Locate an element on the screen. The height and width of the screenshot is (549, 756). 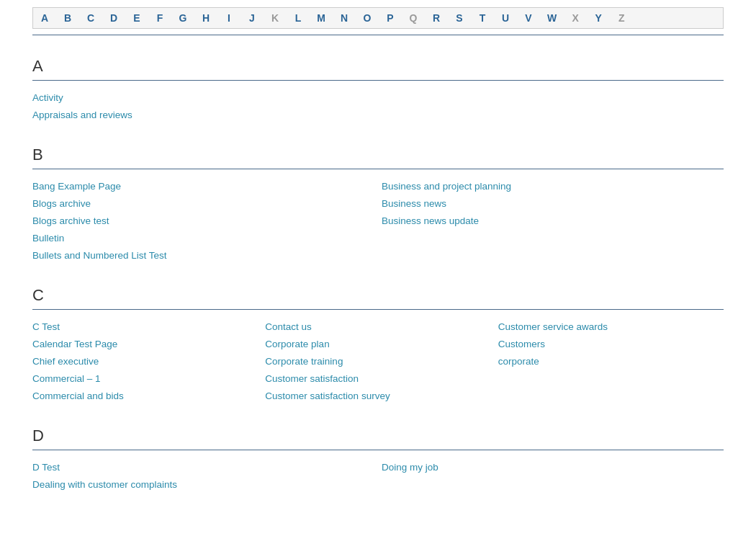
list-item: Customer satisfaction survey is located at coordinates (377, 396).